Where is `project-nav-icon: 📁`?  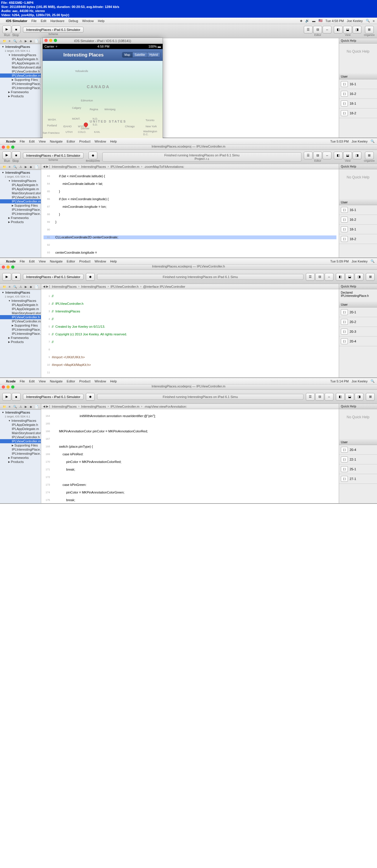 project-nav-icon: 📁 is located at coordinates (4, 41).